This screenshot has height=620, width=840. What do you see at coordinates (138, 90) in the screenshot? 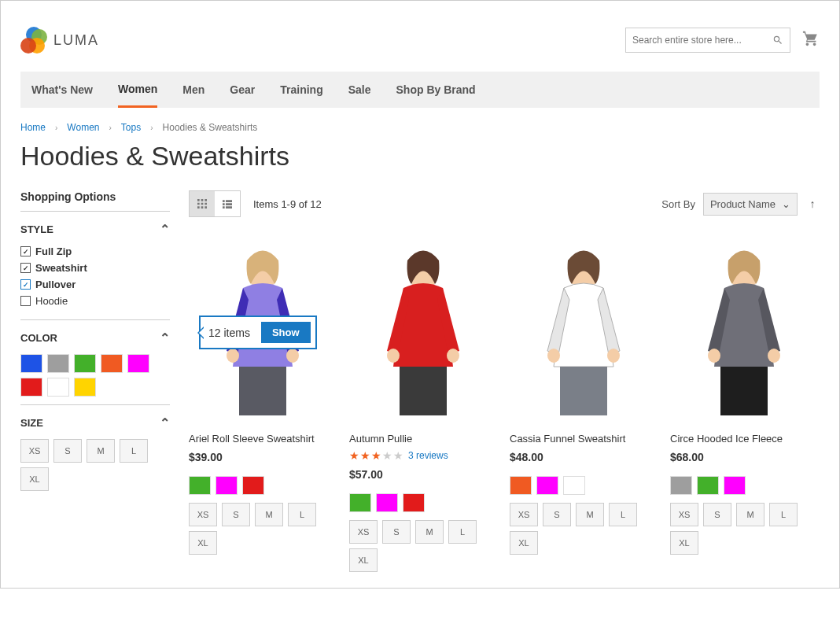
I see `nav-item-women: Women` at bounding box center [138, 90].